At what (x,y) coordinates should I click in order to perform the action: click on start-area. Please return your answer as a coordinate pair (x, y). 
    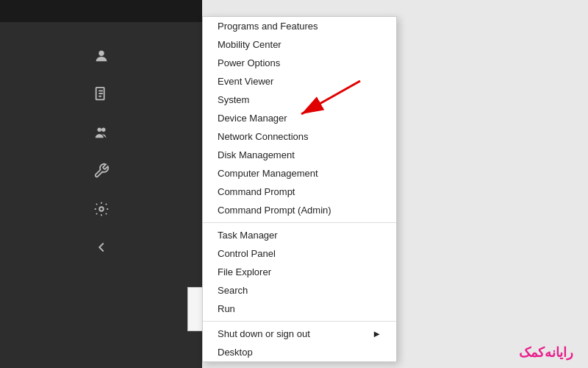
    Looking at the image, I should click on (101, 11).